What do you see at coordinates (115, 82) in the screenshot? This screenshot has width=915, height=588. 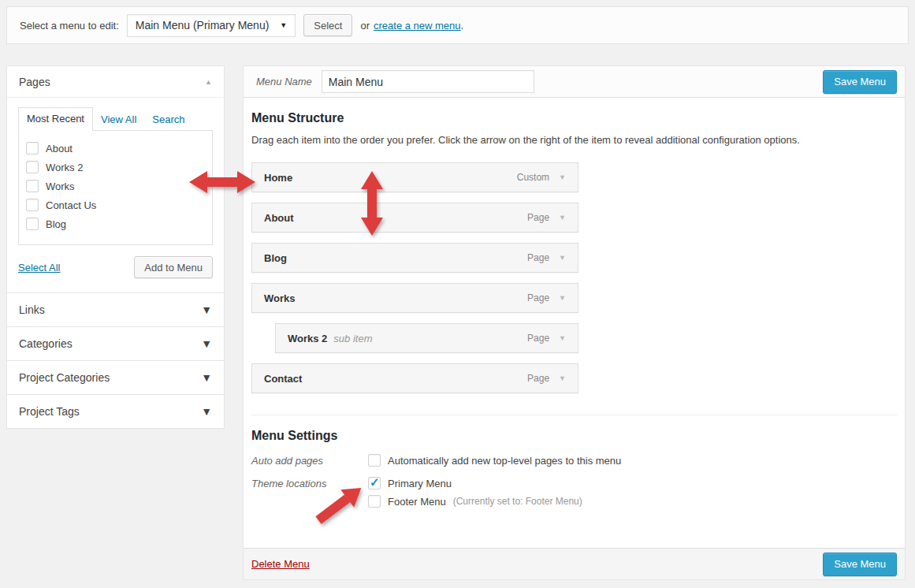 I see `accordion-pages-header: Pages ▲` at bounding box center [115, 82].